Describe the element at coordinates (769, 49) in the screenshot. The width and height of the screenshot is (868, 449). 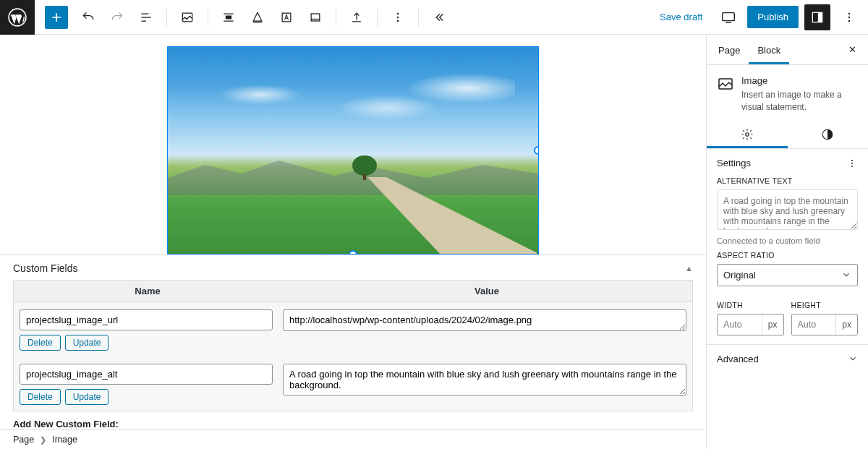
I see `tab-block: Block` at that location.